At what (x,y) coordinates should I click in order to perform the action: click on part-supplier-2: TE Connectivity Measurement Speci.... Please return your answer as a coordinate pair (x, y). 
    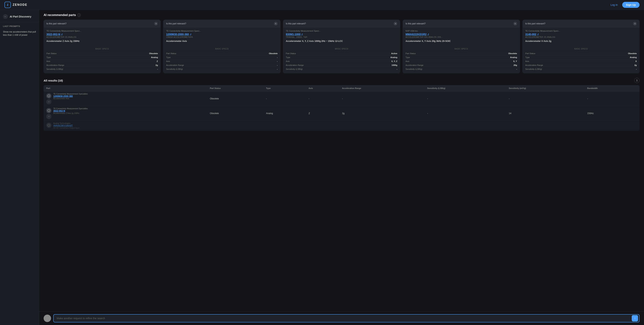
    Looking at the image, I should click on (342, 31).